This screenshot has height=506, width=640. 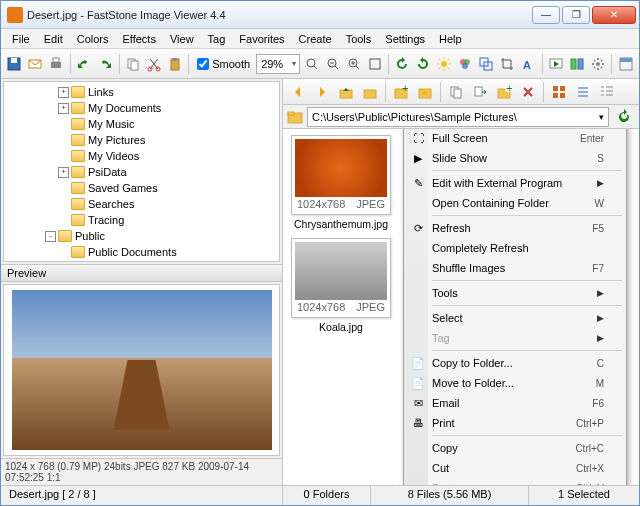 I want to click on ctx-print: 🖶PrintCtrl+P, so click(x=515, y=423).